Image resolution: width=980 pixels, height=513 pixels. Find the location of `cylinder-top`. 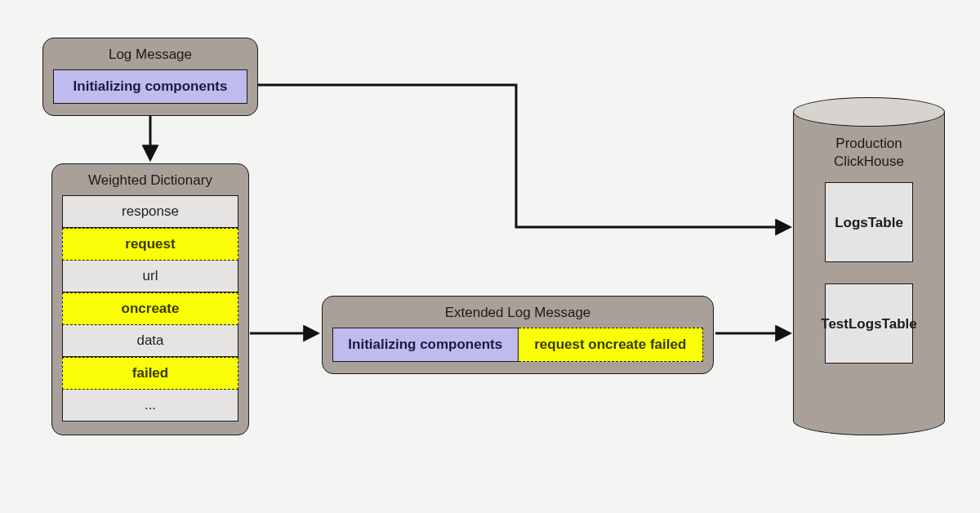

cylinder-top is located at coordinates (869, 112).